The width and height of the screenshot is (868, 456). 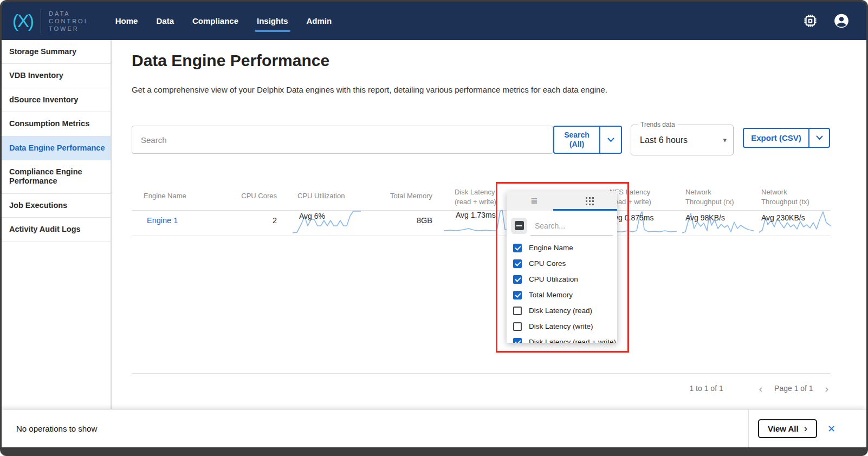 What do you see at coordinates (56, 206) in the screenshot?
I see `sidebar-item-job-executions: Job Executions` at bounding box center [56, 206].